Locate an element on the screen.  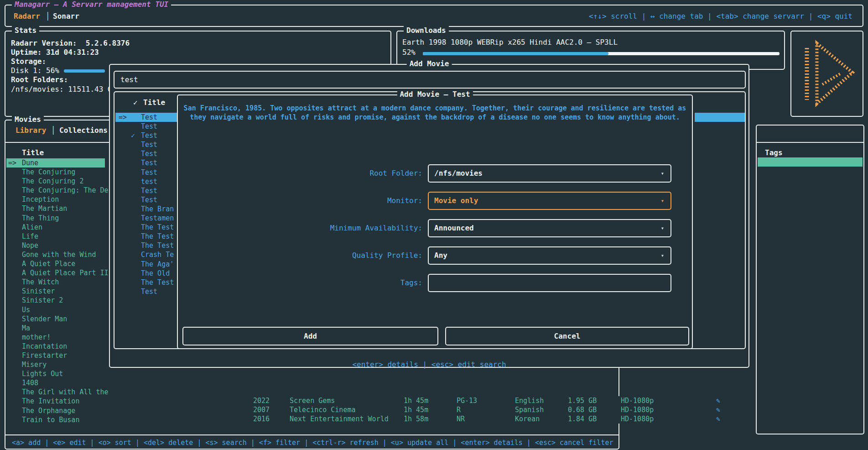
search-result-row: ✓Test is located at coordinates (148, 136).